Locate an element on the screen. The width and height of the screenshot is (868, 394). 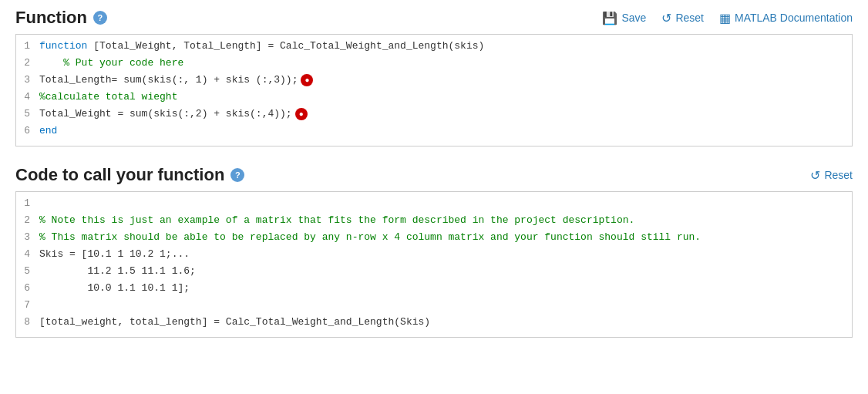
code-token: [Total_Weight, Total_Length] = Calc_Tota… is located at coordinates (288, 46).